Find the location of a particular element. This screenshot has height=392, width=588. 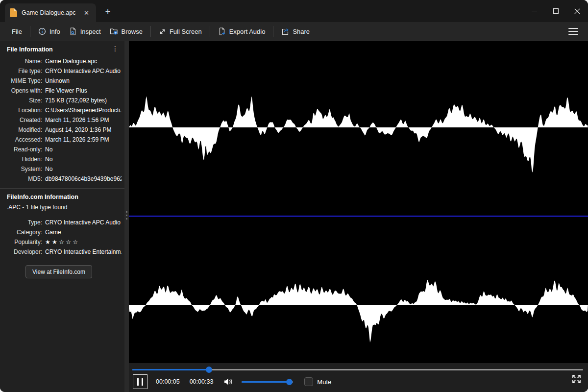

row-label: Created: is located at coordinates (21, 120).